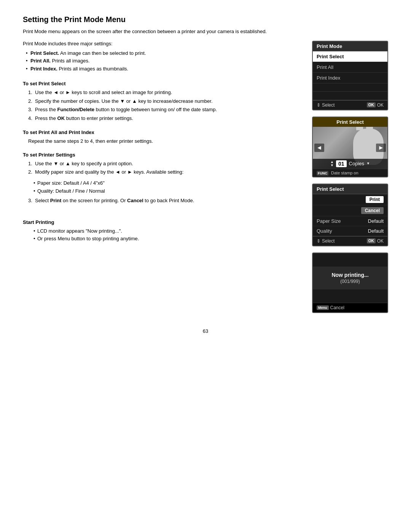 This screenshot has height=532, width=411. What do you see at coordinates (162, 235) in the screenshot?
I see `sub-bullets-4: LCD monitor appears "Now printing...". O…` at bounding box center [162, 235].